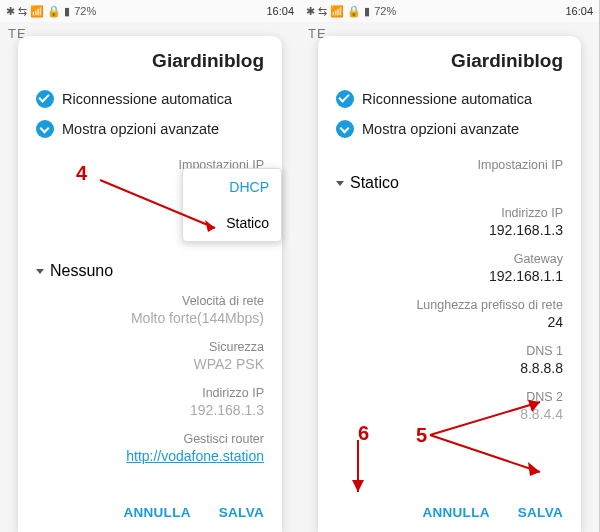 The image size is (600, 532). I want to click on dns1-input: 8.8.8.8, so click(450, 368).